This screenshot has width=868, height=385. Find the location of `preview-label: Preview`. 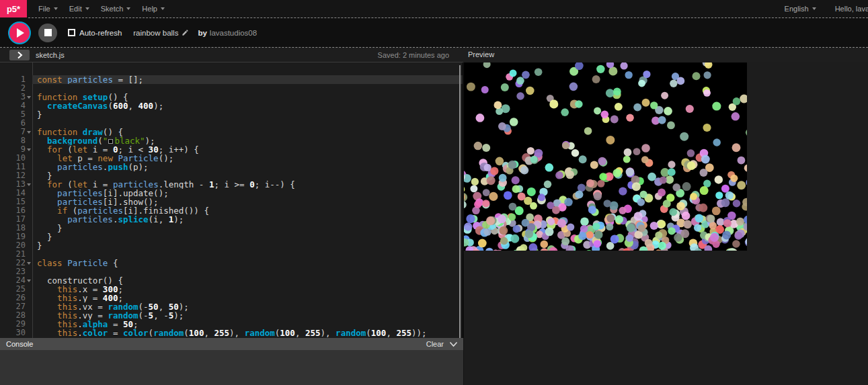

preview-label: Preview is located at coordinates (481, 54).